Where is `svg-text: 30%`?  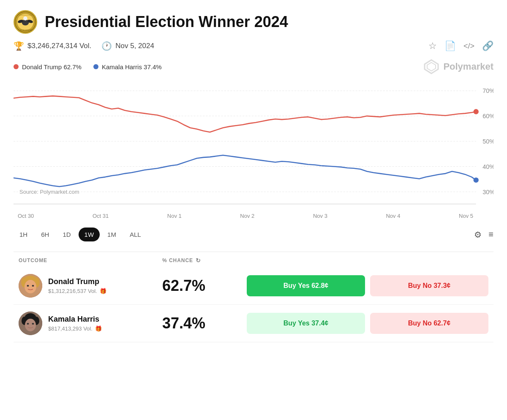
svg-text: 30% is located at coordinates (488, 192).